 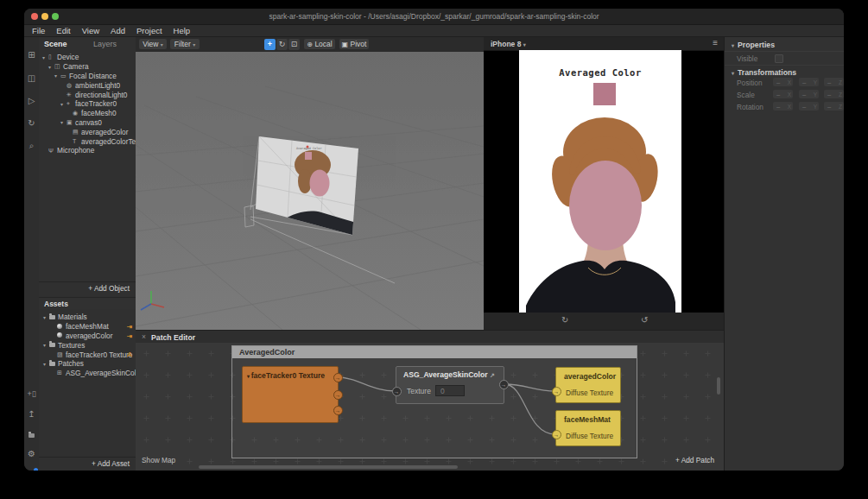 What do you see at coordinates (753, 45) in the screenshot?
I see `properties-section-header: ▾Properties` at bounding box center [753, 45].